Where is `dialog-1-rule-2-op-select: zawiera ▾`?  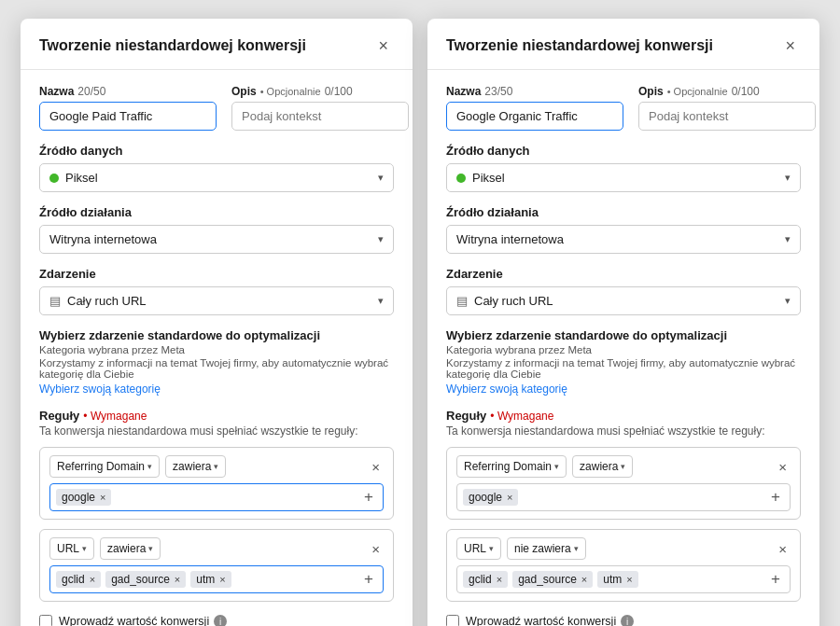 dialog-1-rule-2-op-select: zawiera ▾ is located at coordinates (131, 549).